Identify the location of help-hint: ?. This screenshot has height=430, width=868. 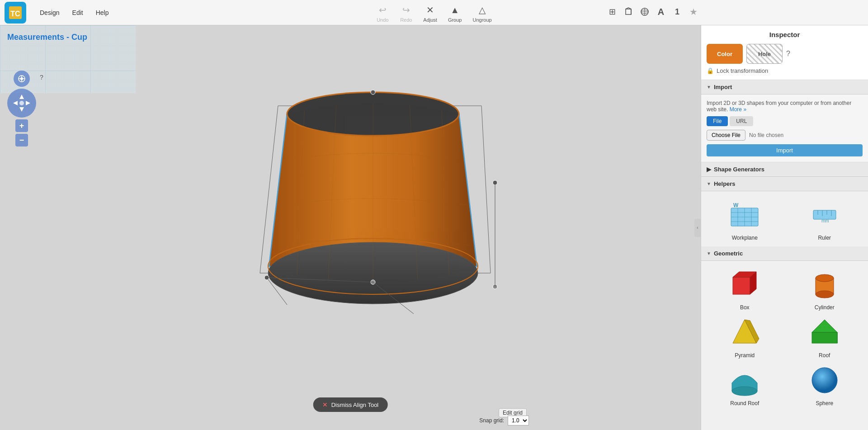
(42, 77).